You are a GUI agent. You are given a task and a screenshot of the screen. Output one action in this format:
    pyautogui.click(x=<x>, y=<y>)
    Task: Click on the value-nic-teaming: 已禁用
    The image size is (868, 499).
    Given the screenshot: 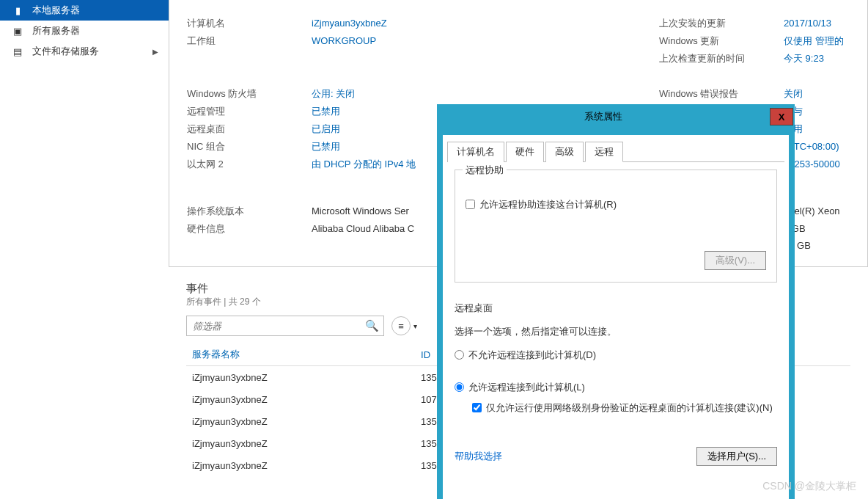 What is the action you would take?
    pyautogui.click(x=326, y=147)
    